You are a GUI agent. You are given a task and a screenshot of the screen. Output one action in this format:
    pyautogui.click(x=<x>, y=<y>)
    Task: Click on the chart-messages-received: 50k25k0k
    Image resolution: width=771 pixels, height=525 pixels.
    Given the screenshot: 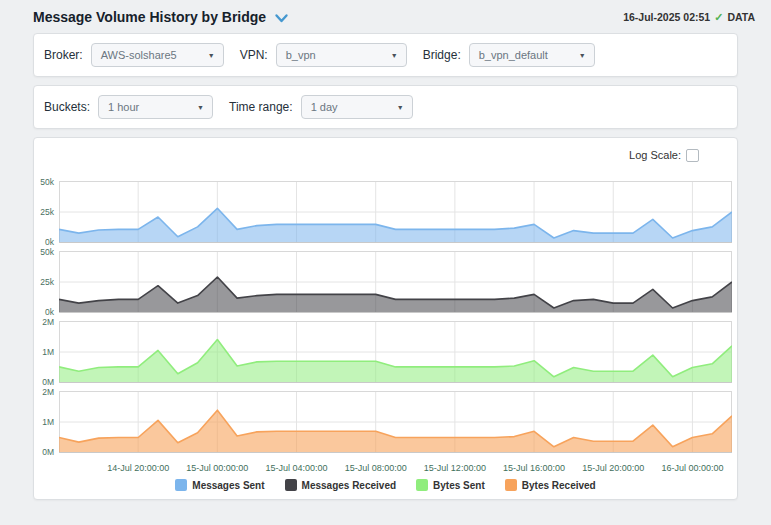 What is the action you would take?
    pyautogui.click(x=386, y=282)
    